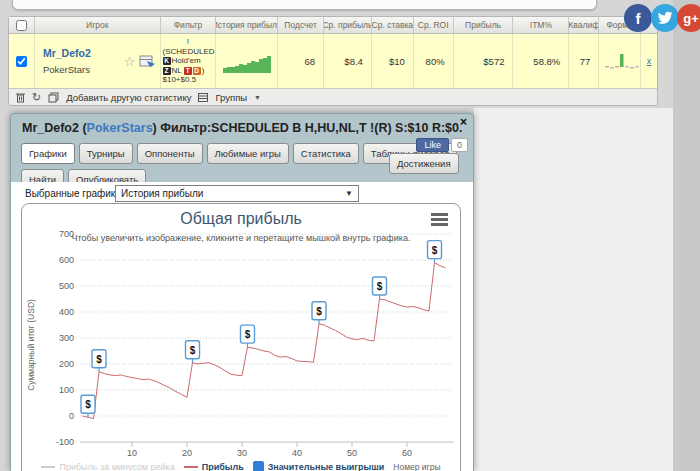  I want to click on facebook-like-widget: Like 0, so click(442, 145).